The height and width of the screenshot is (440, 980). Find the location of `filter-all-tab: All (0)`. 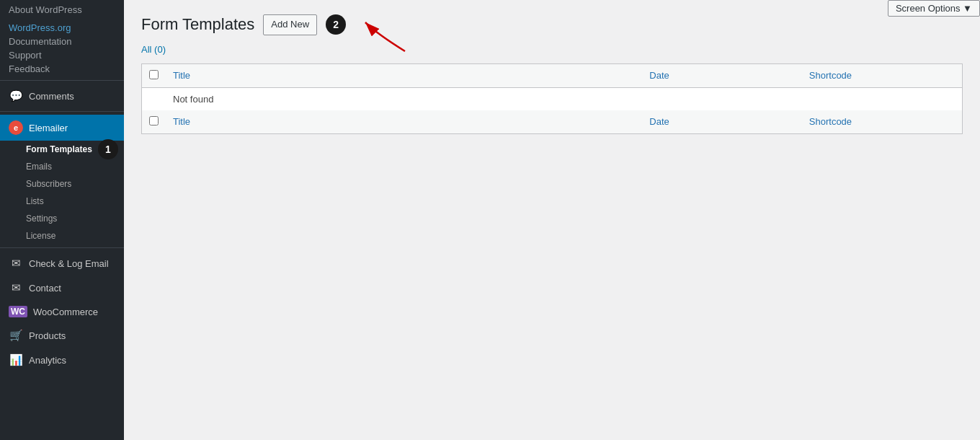

filter-all-tab: All (0) is located at coordinates (153, 49).